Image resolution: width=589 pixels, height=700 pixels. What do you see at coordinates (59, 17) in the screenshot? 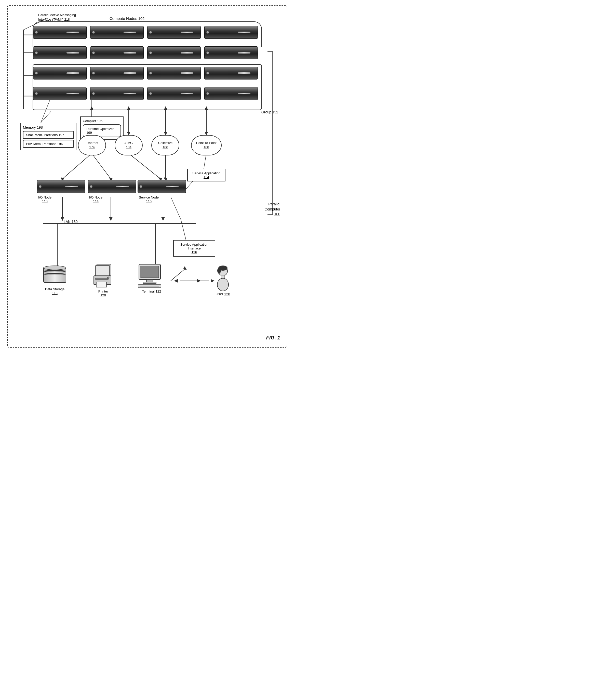
I see `pami-label: Parallel Active Messaging Interface ('PA…` at bounding box center [59, 17].